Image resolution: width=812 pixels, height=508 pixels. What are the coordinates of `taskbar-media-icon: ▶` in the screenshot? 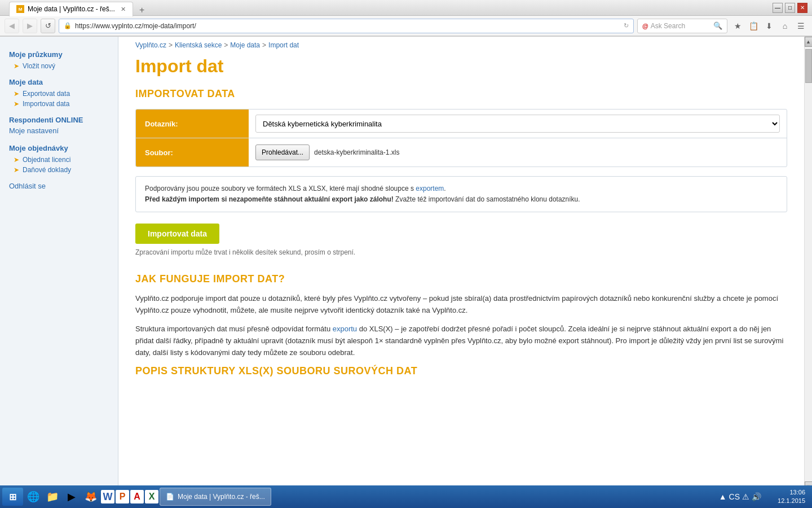 It's located at (72, 497).